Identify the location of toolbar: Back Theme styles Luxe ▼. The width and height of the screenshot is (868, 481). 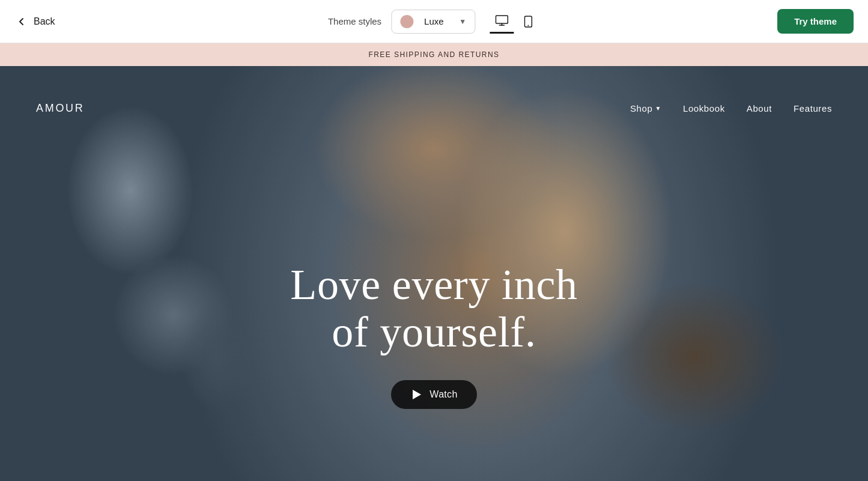
(434, 22).